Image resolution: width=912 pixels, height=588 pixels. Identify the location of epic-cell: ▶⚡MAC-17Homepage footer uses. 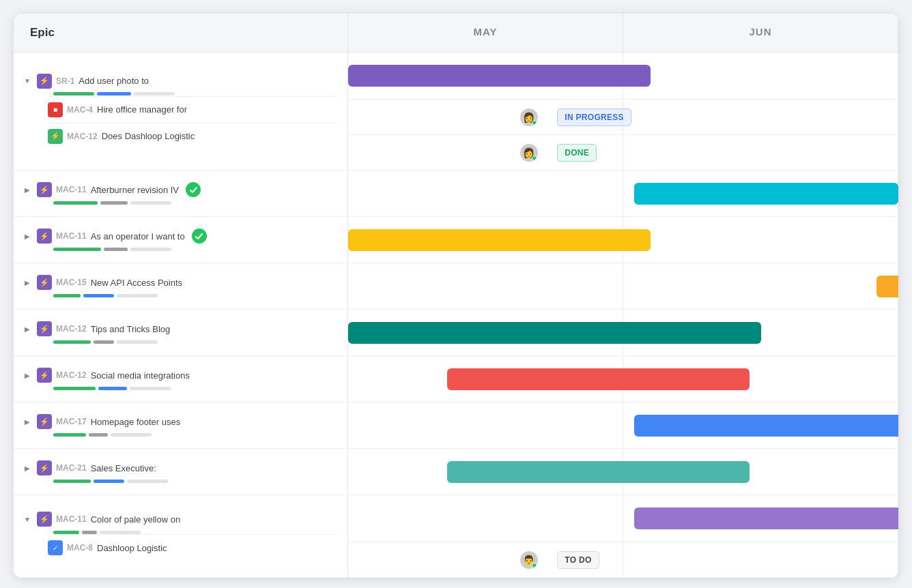
(181, 426).